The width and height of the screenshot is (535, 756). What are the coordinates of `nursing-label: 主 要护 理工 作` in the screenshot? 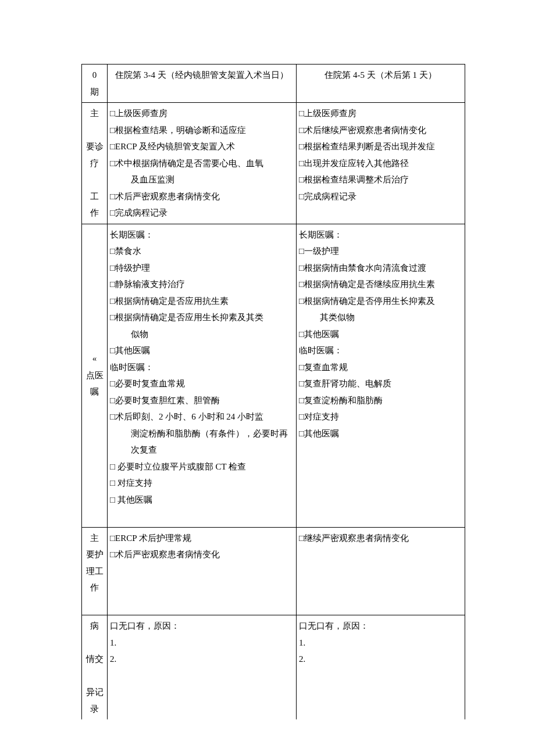 It's located at (95, 571).